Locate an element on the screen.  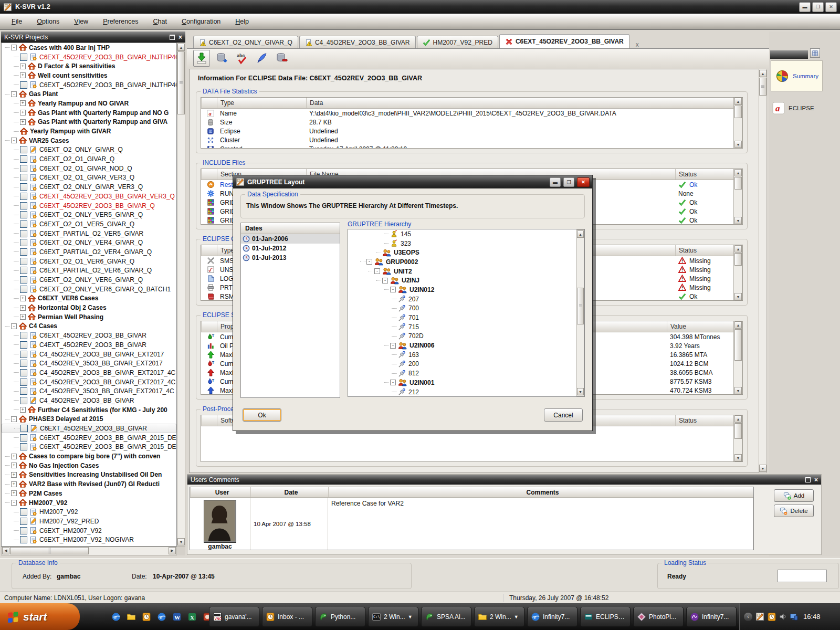
tray-display-icon is located at coordinates (794, 617).